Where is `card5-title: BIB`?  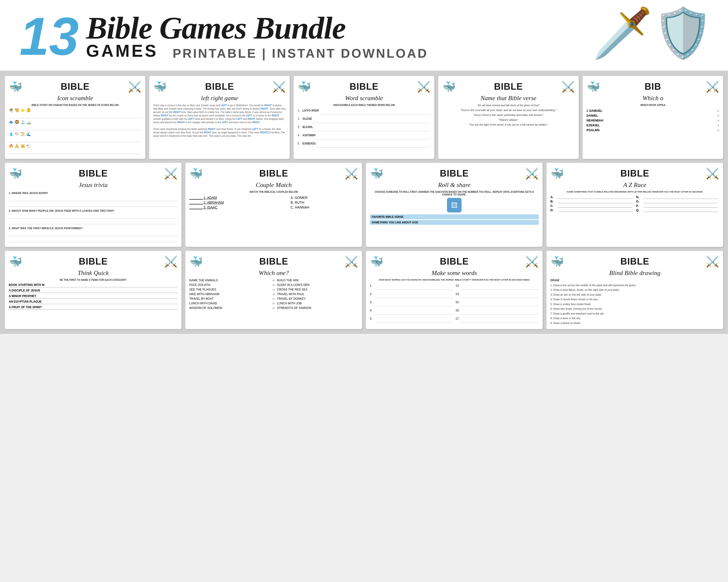
card5-title: BIB is located at coordinates (653, 87).